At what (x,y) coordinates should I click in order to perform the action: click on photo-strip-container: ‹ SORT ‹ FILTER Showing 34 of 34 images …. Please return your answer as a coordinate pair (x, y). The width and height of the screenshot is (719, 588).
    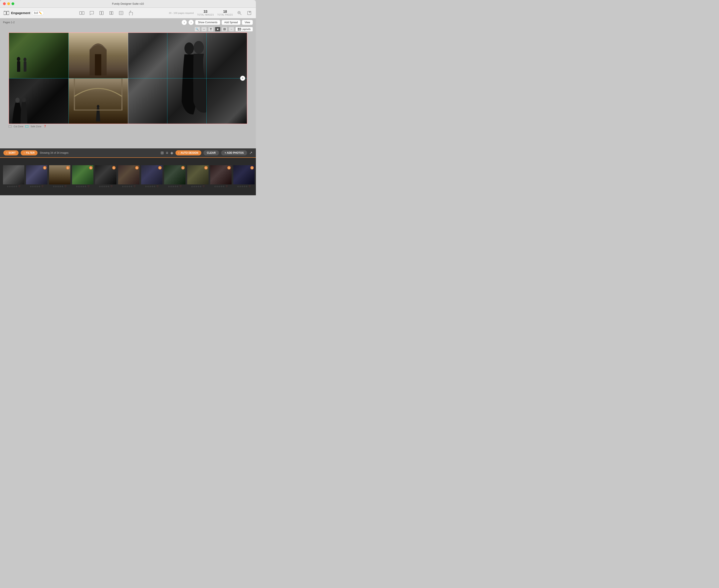
    Looking at the image, I should click on (128, 172).